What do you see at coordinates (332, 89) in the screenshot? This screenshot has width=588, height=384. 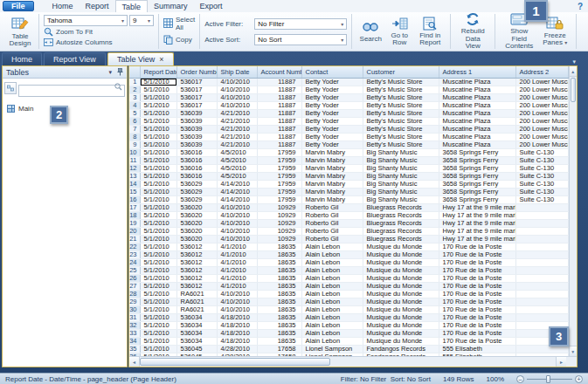 I see `grid-cell: Betty Yoder` at bounding box center [332, 89].